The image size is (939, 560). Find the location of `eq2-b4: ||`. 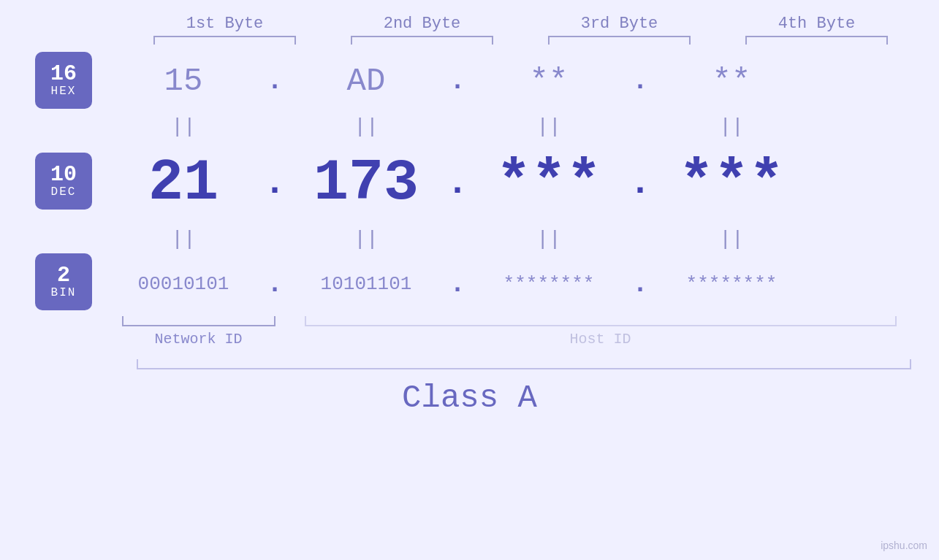

eq2-b4: || is located at coordinates (731, 239).